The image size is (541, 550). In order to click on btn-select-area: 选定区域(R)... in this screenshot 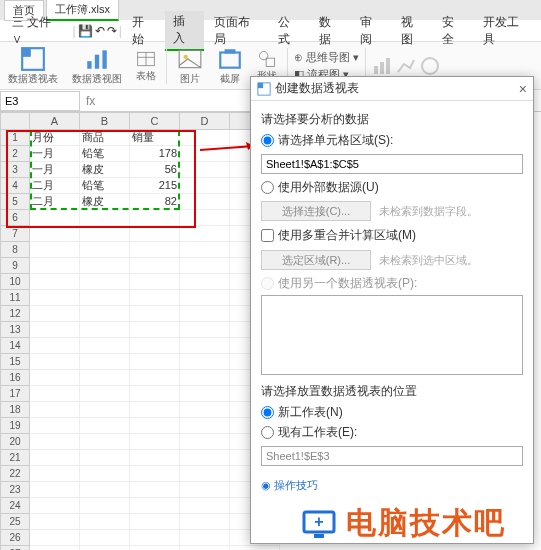, I will do `click(316, 260)`.